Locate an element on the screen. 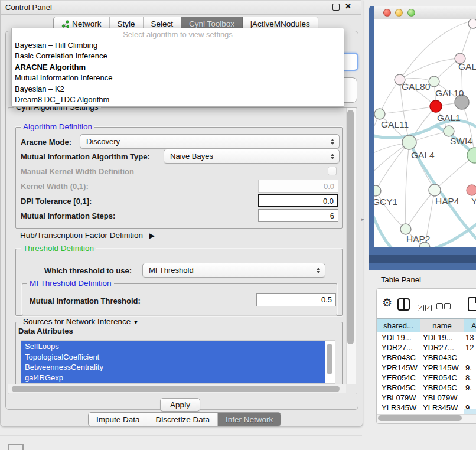  network-icon is located at coordinates (65, 24).